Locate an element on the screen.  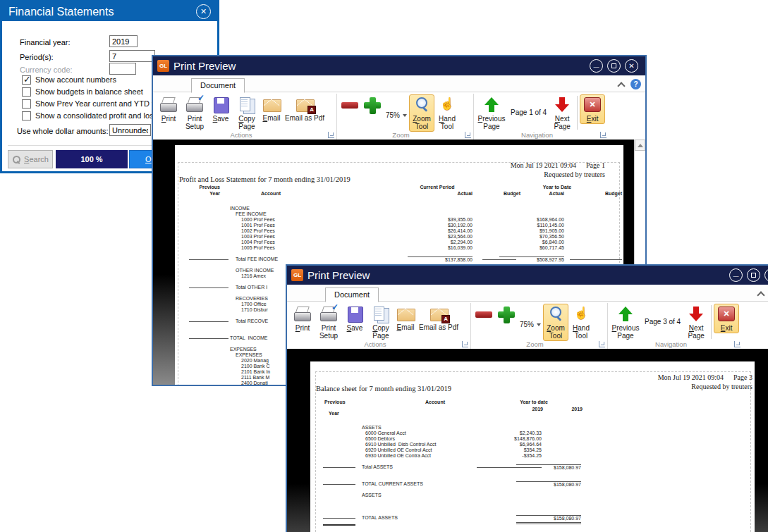
account-cell: 6910 Unbilled Disb Control Acct is located at coordinates (401, 445).